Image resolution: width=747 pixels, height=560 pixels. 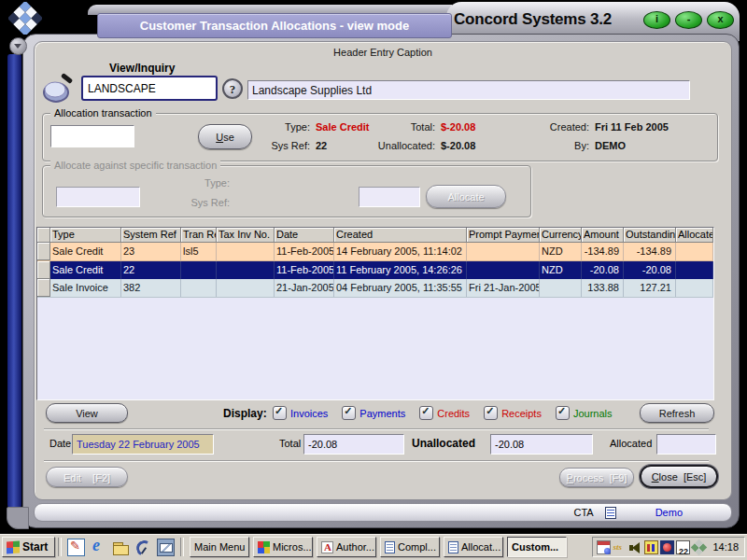 I want to click on column-header-prompt-payment: Prompt Payment, so click(x=503, y=235).